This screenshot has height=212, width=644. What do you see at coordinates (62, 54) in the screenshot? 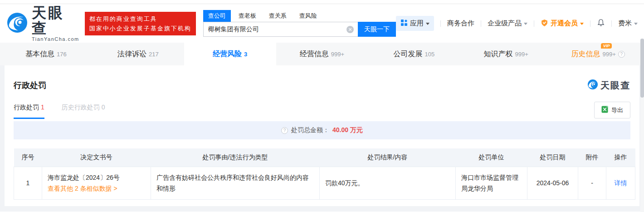
I see `tab-count: 176` at bounding box center [62, 54].